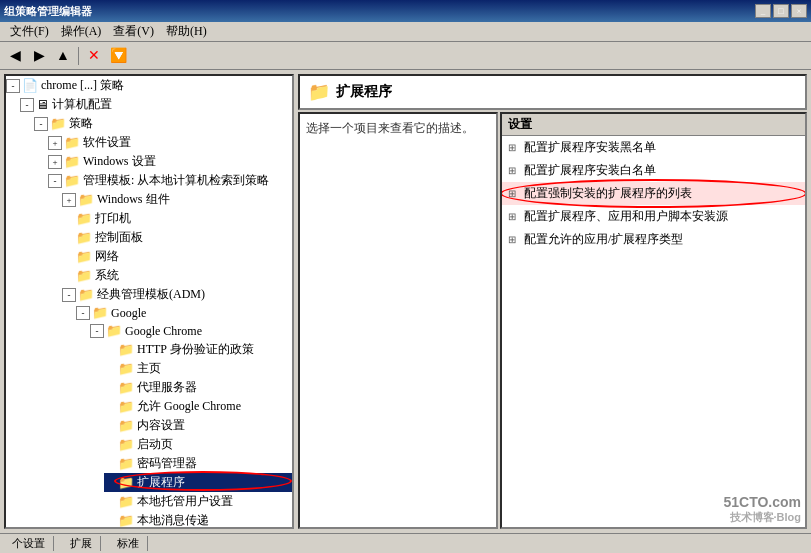  Describe the element at coordinates (390, 128) in the screenshot. I see `description-text: 选择一个项目来查看它的描述。` at that location.